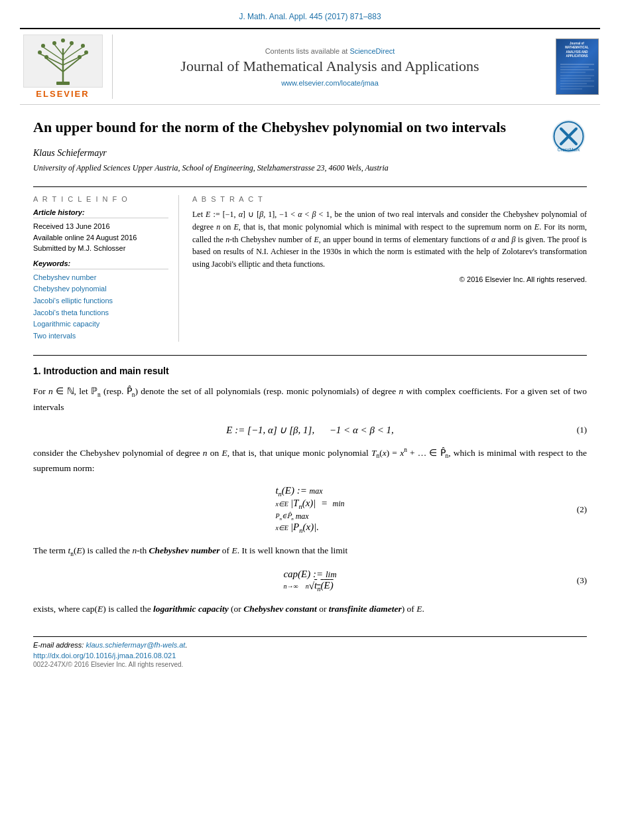  Describe the element at coordinates (390, 199) in the screenshot. I see `abstract-header: A B S T R A C T` at that location.